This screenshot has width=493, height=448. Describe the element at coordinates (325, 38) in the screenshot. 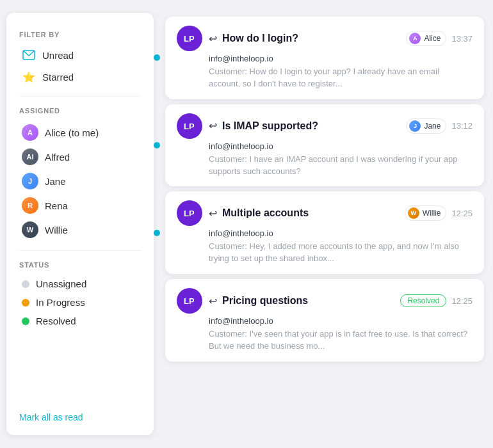

I see `conv-header: LP ↩ How do I login? A Alice 13:37` at that location.